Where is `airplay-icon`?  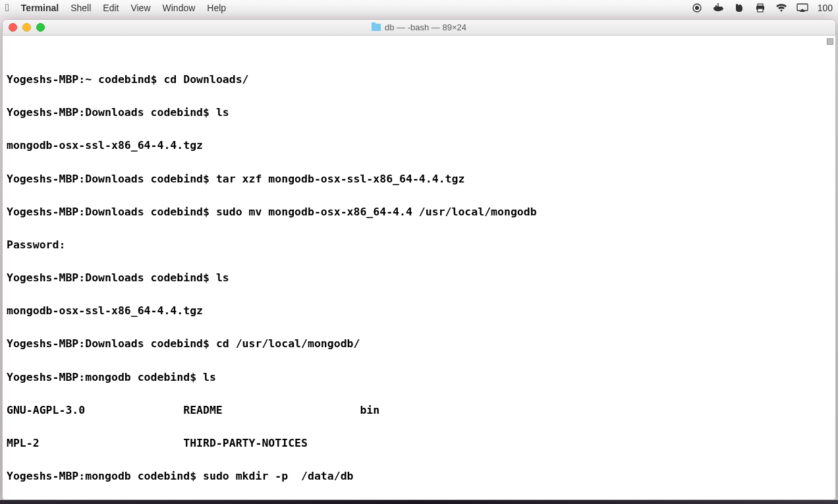
airplay-icon is located at coordinates (802, 8).